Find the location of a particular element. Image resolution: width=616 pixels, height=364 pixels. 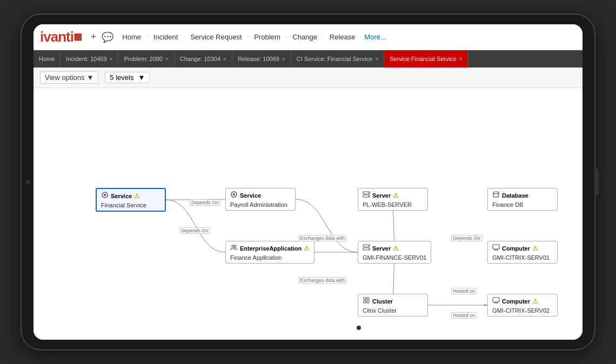

view-options-label: View options is located at coordinates (65, 78).